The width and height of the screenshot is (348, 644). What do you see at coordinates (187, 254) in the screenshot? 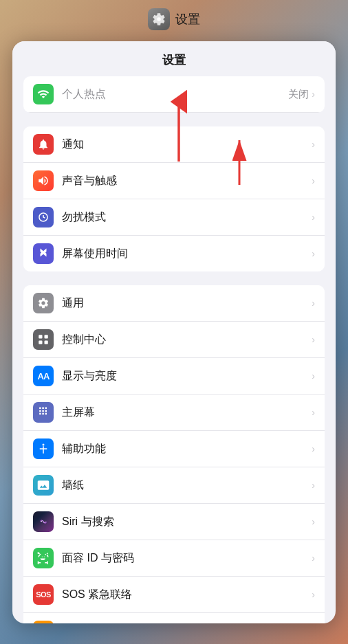
I see `screen-time-label: 屏幕使用时间` at bounding box center [187, 254].